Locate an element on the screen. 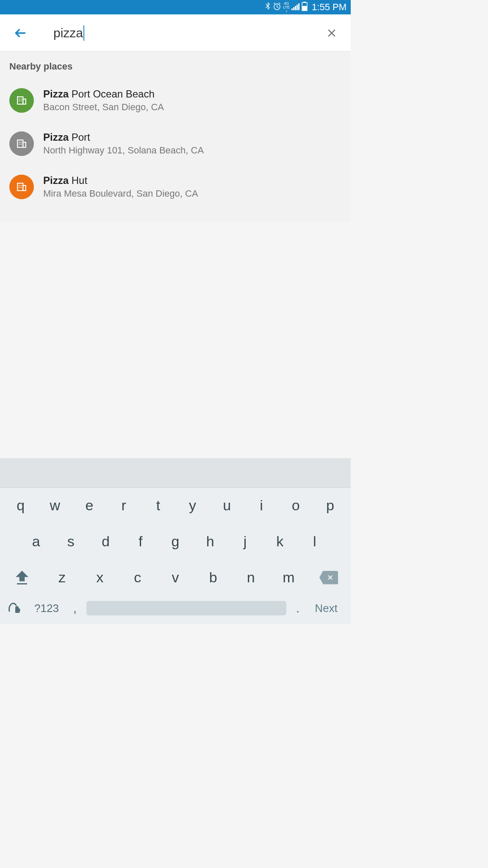  place-name: Pizza Hut is located at coordinates (192, 181).